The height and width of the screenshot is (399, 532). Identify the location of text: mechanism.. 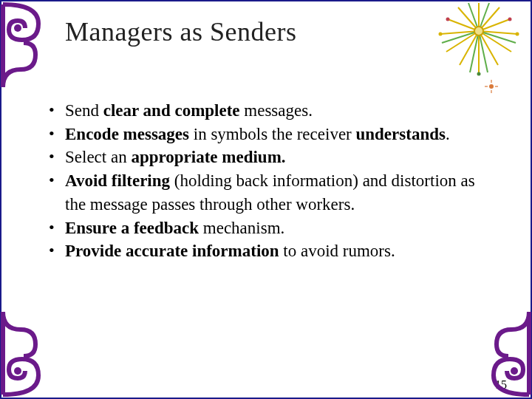
(242, 228).